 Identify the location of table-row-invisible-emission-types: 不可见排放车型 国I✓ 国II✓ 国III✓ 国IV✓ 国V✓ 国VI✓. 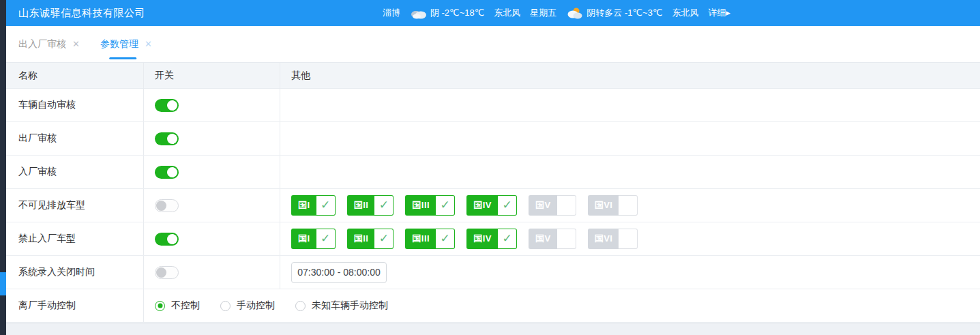
(493, 206).